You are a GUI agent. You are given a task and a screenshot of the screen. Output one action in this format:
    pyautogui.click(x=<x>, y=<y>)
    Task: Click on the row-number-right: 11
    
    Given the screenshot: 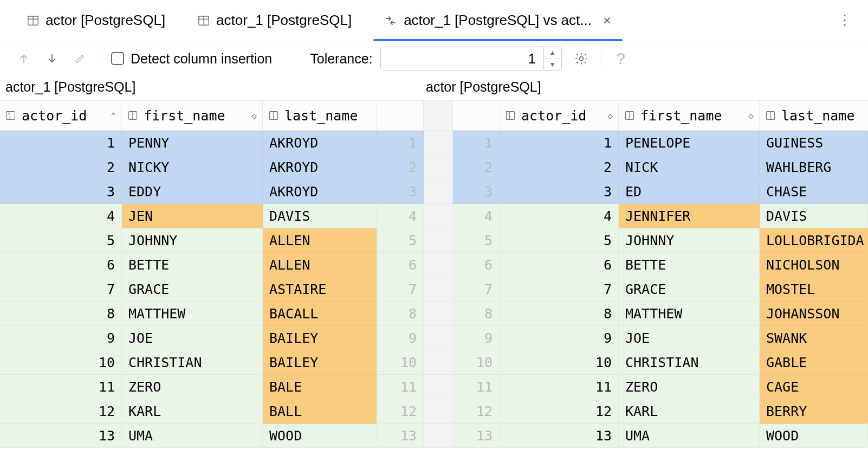 What is the action you would take?
    pyautogui.click(x=476, y=387)
    